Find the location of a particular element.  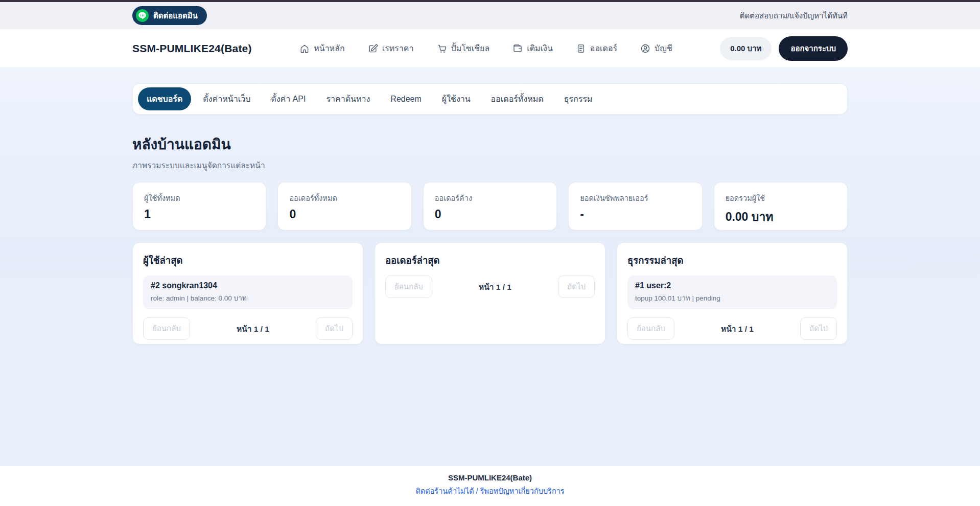

contact-admin-label: ติดต่อแอดมิน is located at coordinates (176, 16).